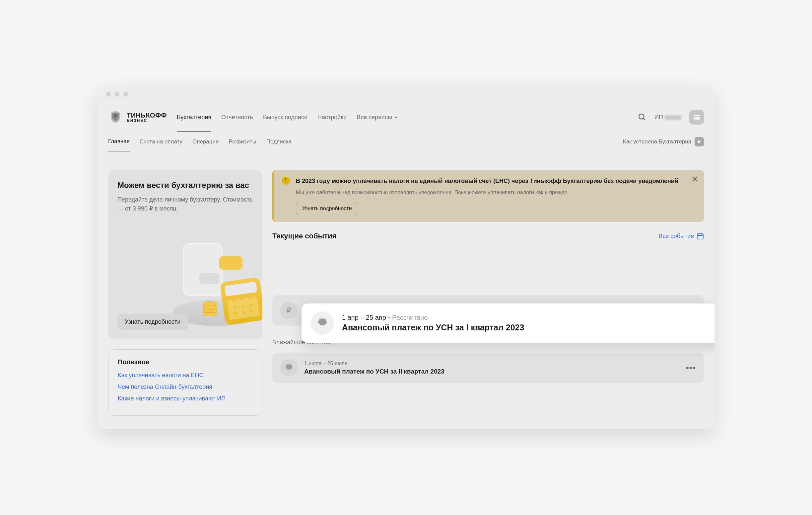 Image resolution: width=812 pixels, height=515 pixels. Describe the element at coordinates (657, 142) in the screenshot. I see `help-link-label: Как устроена Бухгалтерия` at that location.